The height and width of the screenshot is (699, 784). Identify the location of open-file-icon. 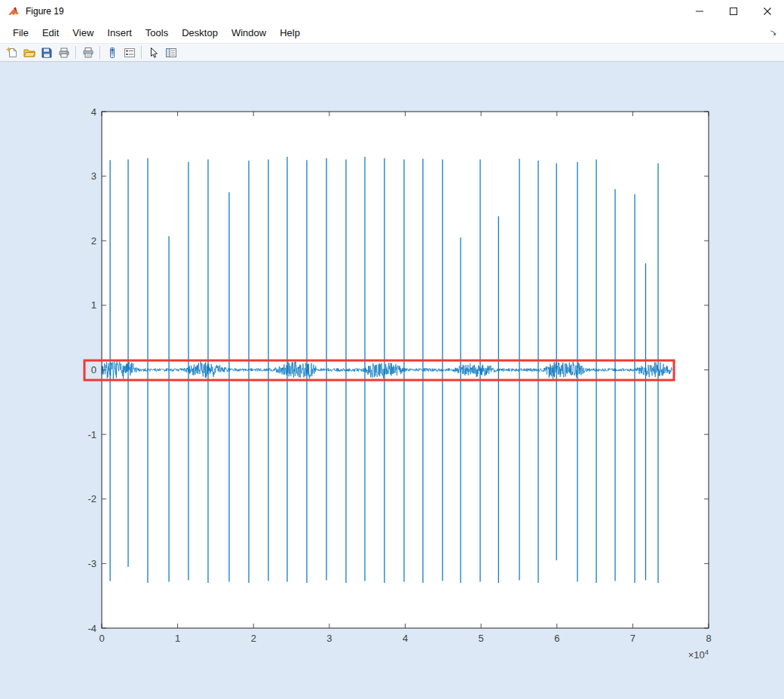
(29, 53).